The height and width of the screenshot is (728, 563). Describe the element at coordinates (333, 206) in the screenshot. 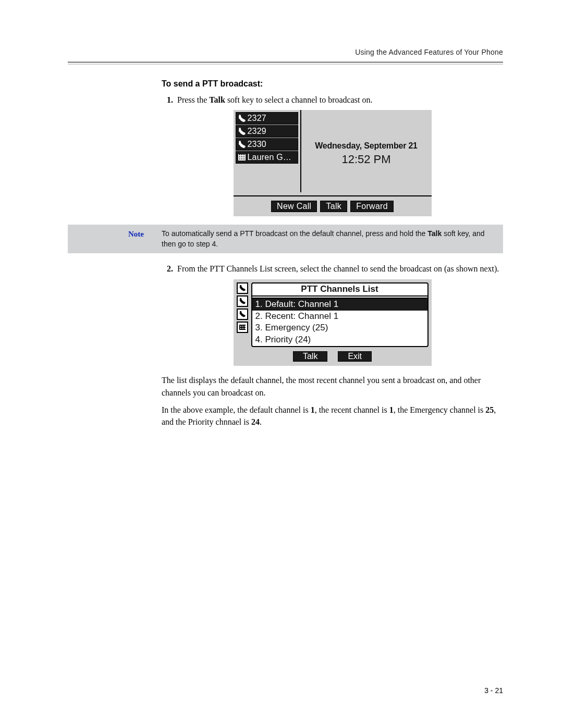

I see `softkey-row: New Call Talk Forward` at that location.